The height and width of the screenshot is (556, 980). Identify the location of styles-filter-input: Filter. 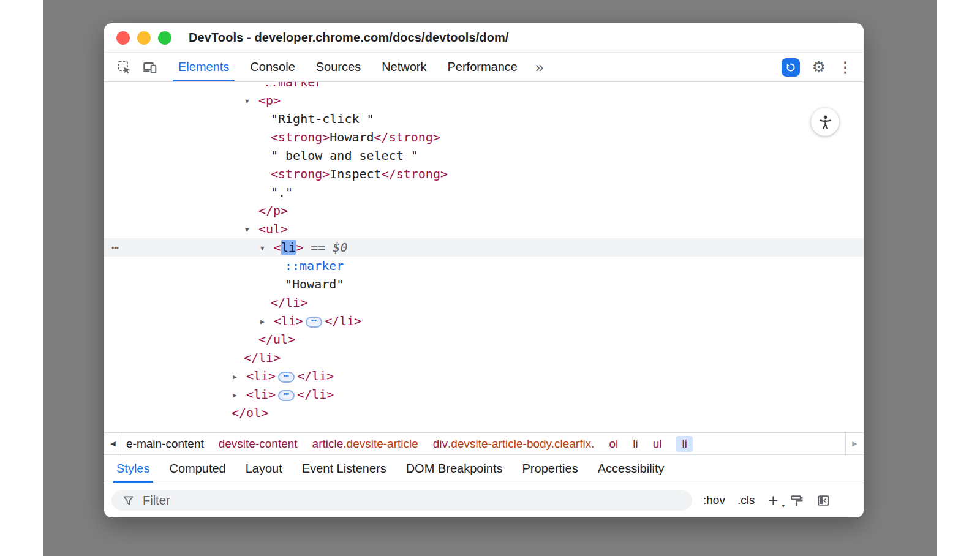
(402, 500).